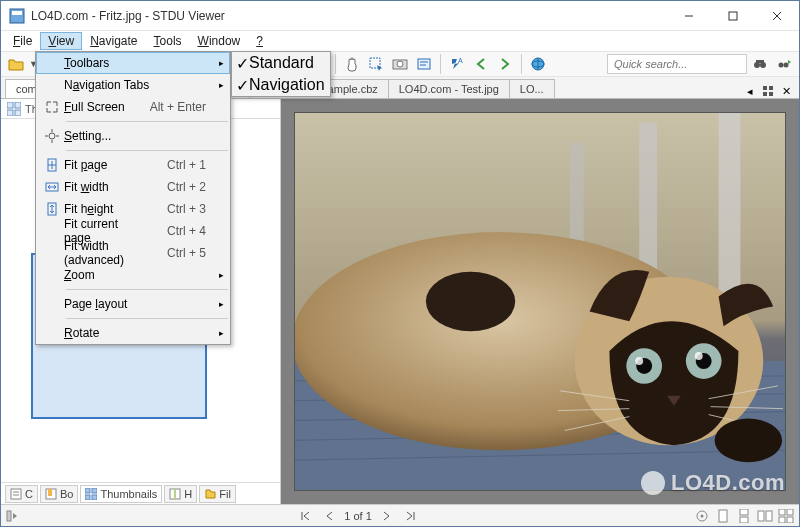  Describe the element at coordinates (784, 64) in the screenshot. I see `find-next-icon` at that location.